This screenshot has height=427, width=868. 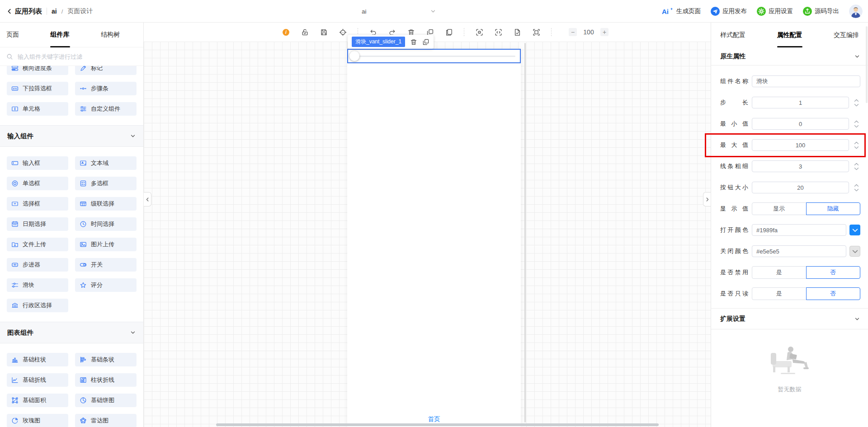 What do you see at coordinates (834, 294) in the screenshot?
I see `readonly-option-否: 否` at bounding box center [834, 294].